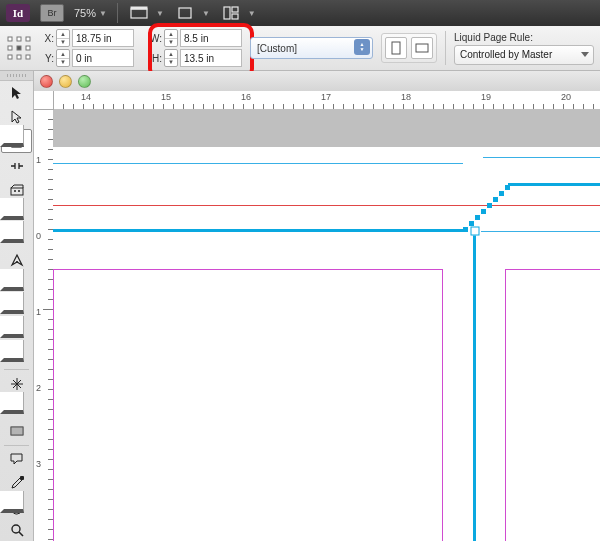 The height and width of the screenshot is (541, 600). What do you see at coordinates (139, 13) in the screenshot?
I see `view-options-button` at bounding box center [139, 13].